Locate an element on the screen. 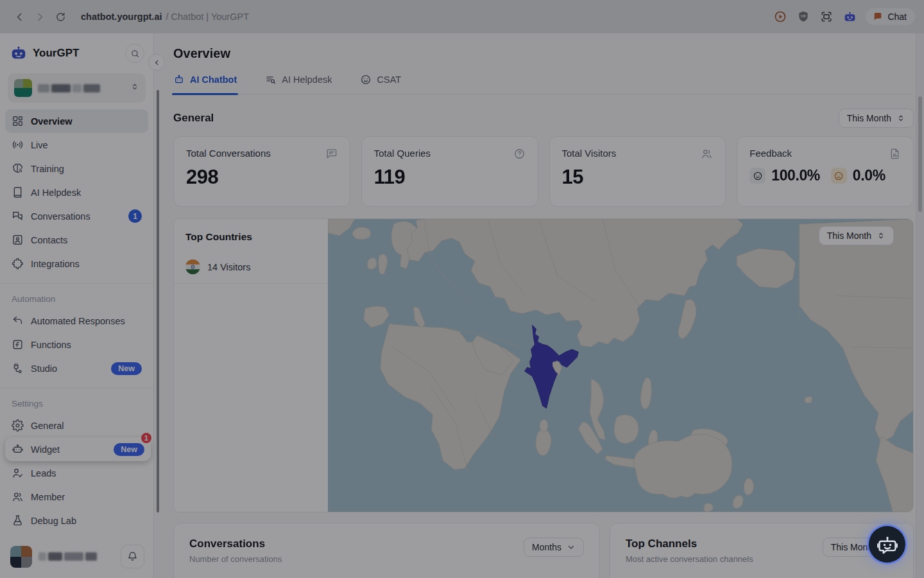  period-value: Months is located at coordinates (547, 547).